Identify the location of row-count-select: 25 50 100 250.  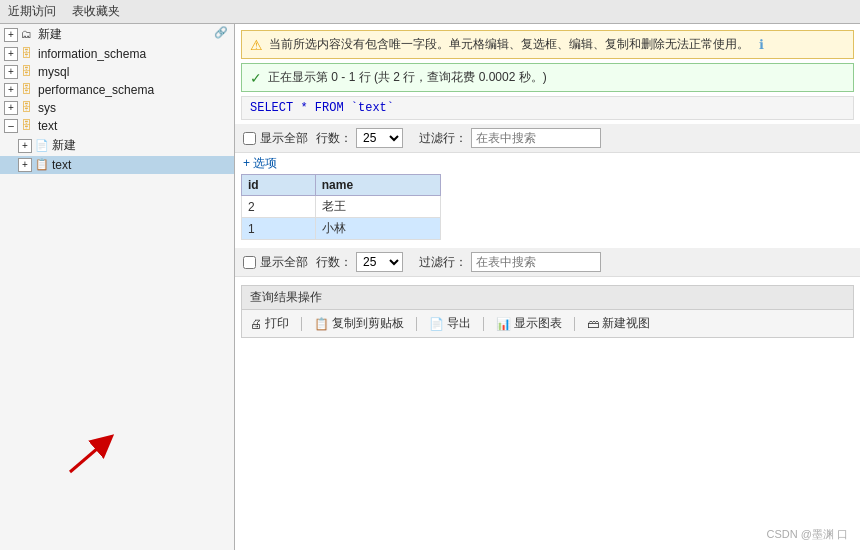
(380, 138).